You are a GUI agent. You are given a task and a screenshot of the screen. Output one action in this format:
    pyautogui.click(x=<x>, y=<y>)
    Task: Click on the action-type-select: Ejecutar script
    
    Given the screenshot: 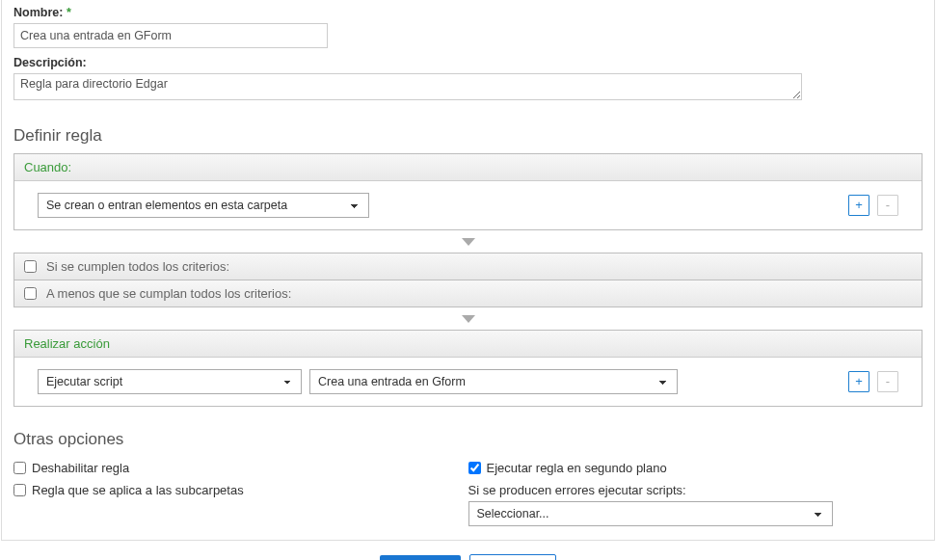 What is the action you would take?
    pyautogui.click(x=170, y=382)
    